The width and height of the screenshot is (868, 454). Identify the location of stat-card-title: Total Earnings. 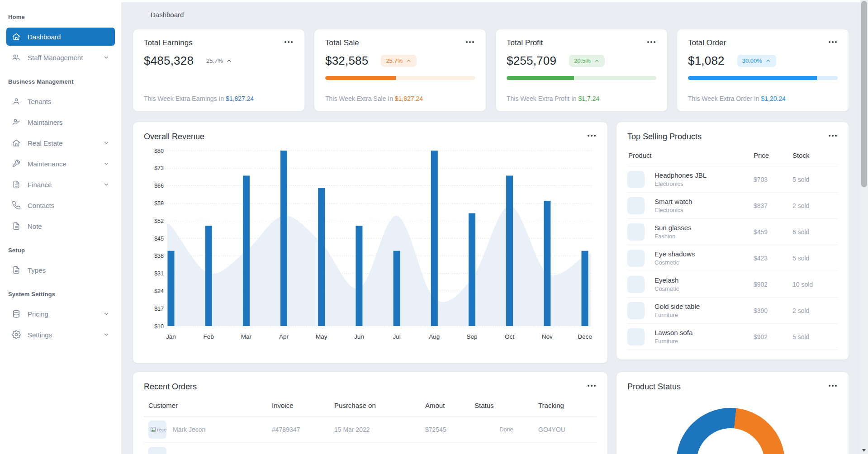
(168, 43).